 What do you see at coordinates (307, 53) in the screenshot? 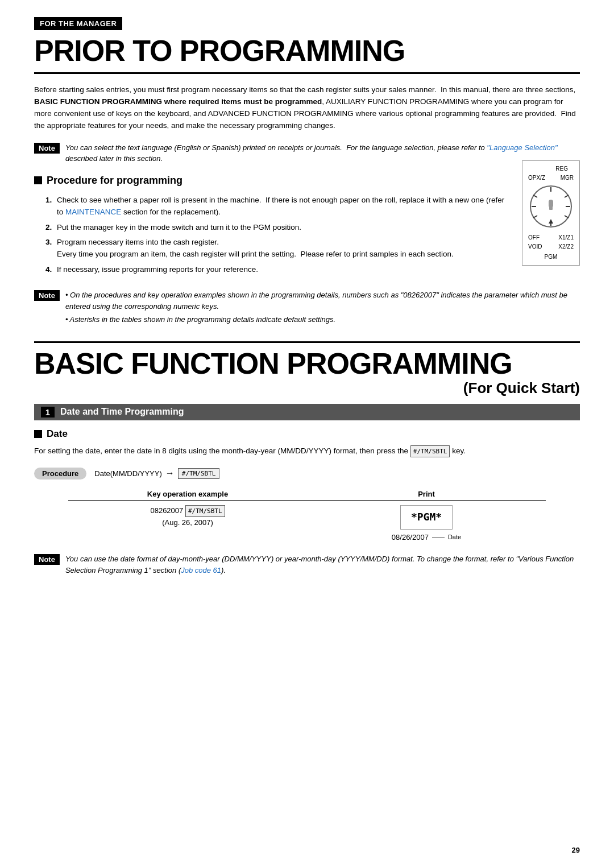
I see `main-title: PRIOR TO PROGRAMMING` at bounding box center [307, 53].